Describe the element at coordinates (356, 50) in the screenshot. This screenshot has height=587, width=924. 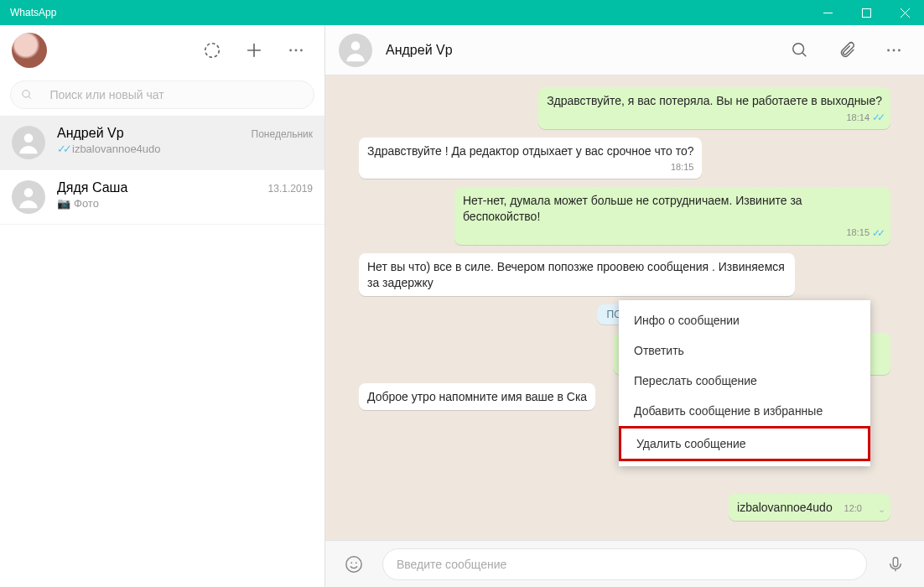
I see `chat-avatar` at that location.